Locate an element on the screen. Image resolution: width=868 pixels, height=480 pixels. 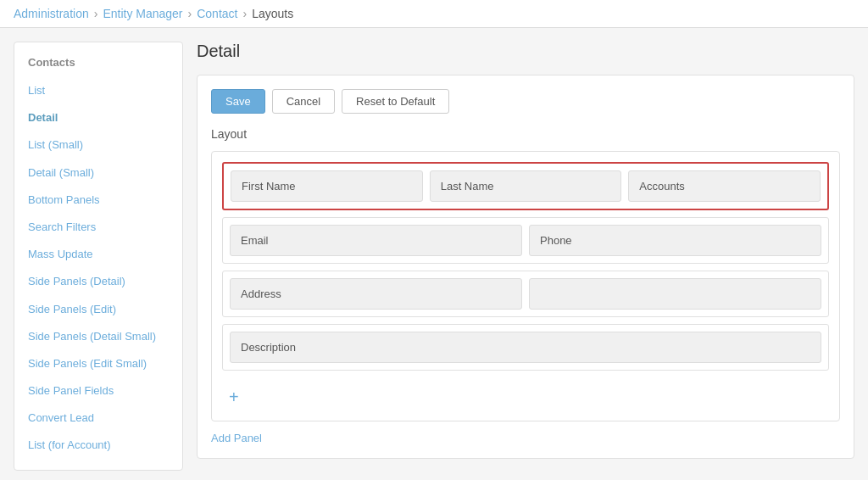
sidebar-item-search-filters: Search Filters is located at coordinates (98, 227).